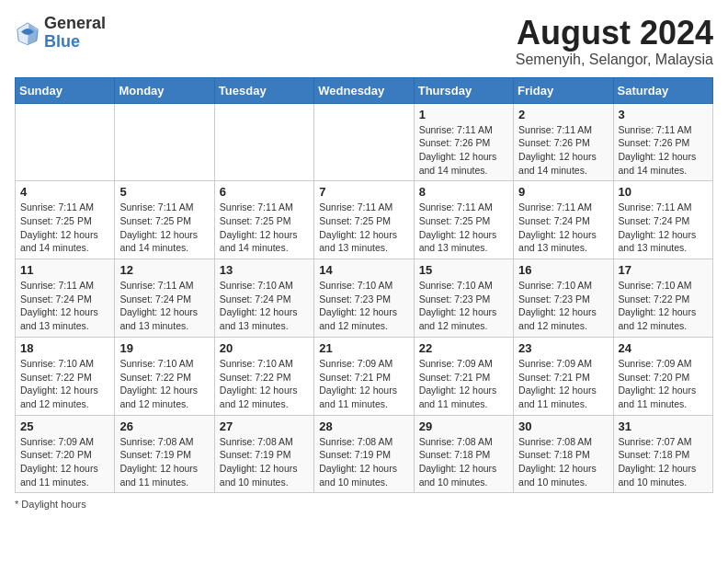 Image resolution: width=728 pixels, height=563 pixels. What do you see at coordinates (164, 348) in the screenshot?
I see `day-number: 19` at bounding box center [164, 348].